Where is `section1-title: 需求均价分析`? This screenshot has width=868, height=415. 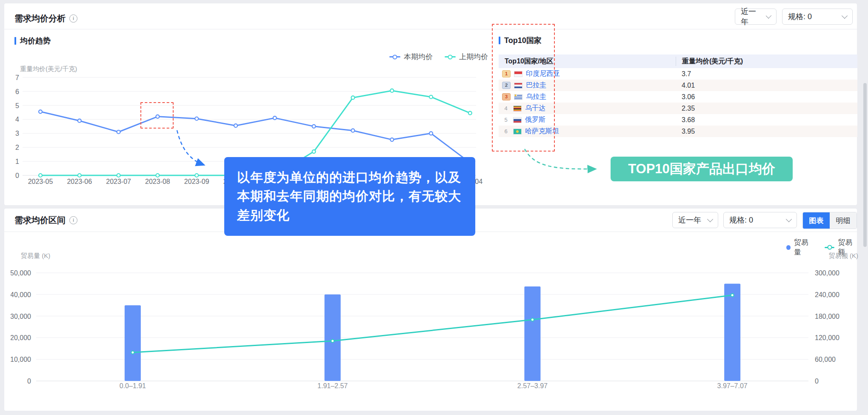
section1-title: 需求均价分析 is located at coordinates (40, 19).